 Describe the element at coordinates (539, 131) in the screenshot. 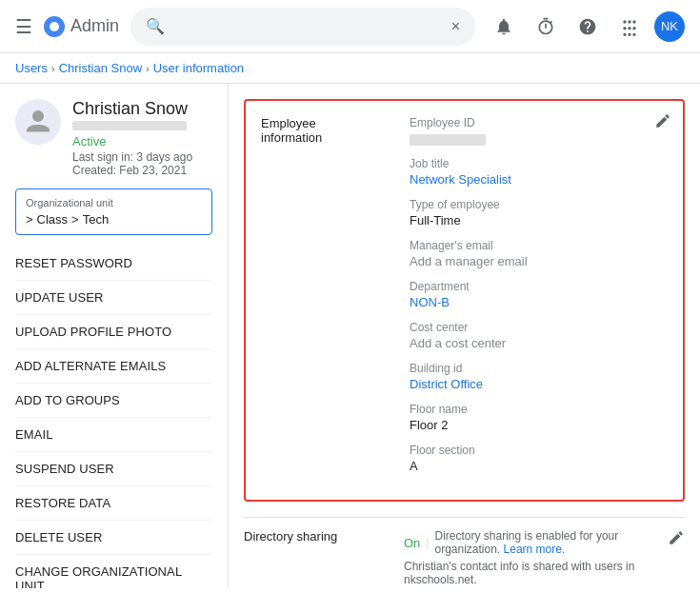

I see `employee-field: Employee ID` at that location.